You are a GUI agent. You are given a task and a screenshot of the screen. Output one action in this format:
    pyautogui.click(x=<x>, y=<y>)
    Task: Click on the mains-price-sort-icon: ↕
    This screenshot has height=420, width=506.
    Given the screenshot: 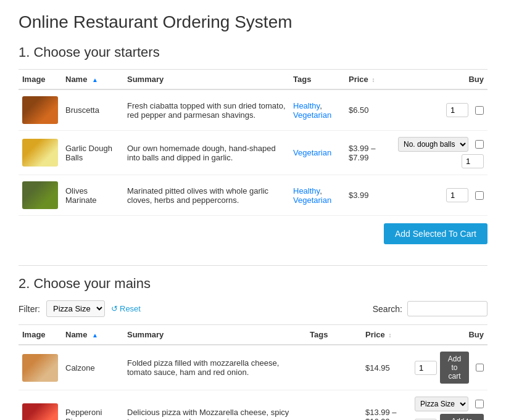 What is the action you would take?
    pyautogui.click(x=390, y=336)
    